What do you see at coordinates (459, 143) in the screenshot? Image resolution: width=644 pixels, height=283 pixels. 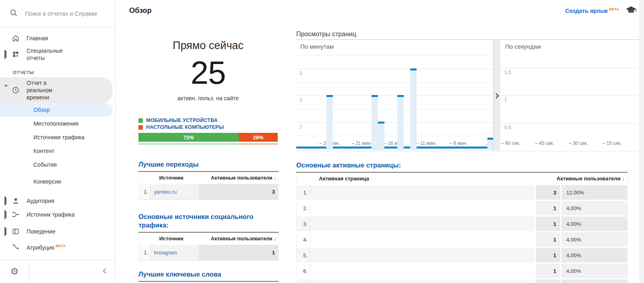 I see `x-tick-label: – 6 мин.` at bounding box center [459, 143].